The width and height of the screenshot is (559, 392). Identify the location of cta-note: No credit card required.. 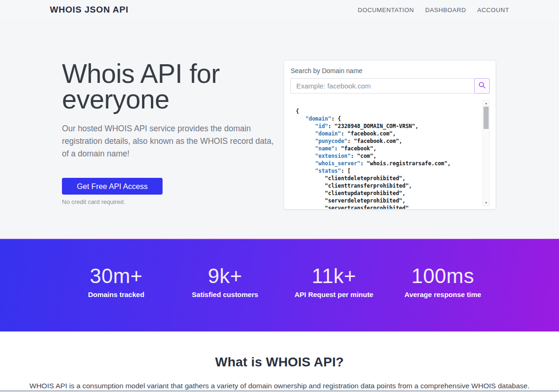
(171, 202).